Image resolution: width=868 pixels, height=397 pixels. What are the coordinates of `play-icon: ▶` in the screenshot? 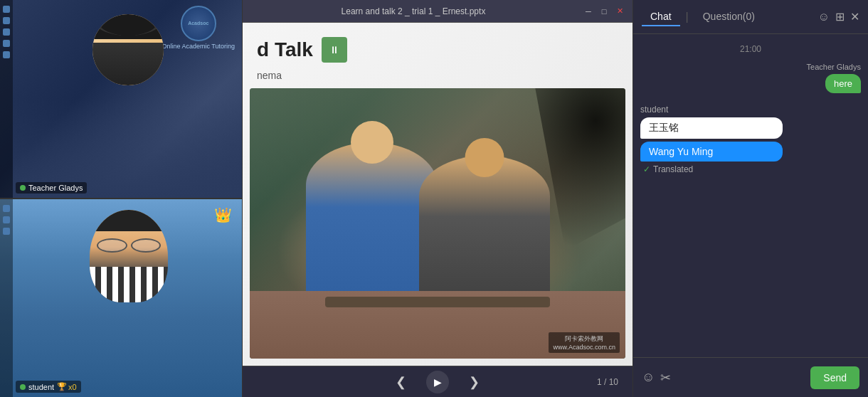 It's located at (438, 382).